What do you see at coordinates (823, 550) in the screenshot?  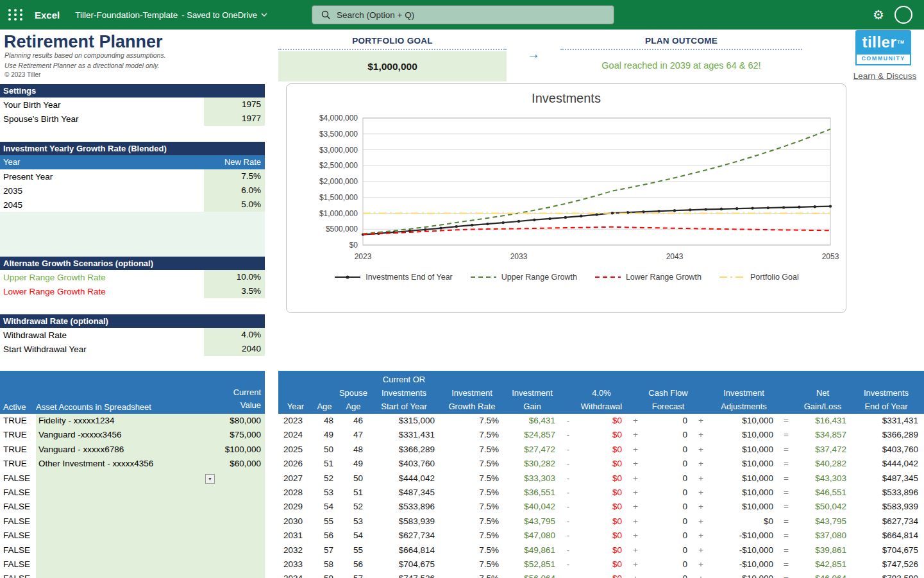 I see `cell-net-gain-loss: $39,861` at bounding box center [823, 550].